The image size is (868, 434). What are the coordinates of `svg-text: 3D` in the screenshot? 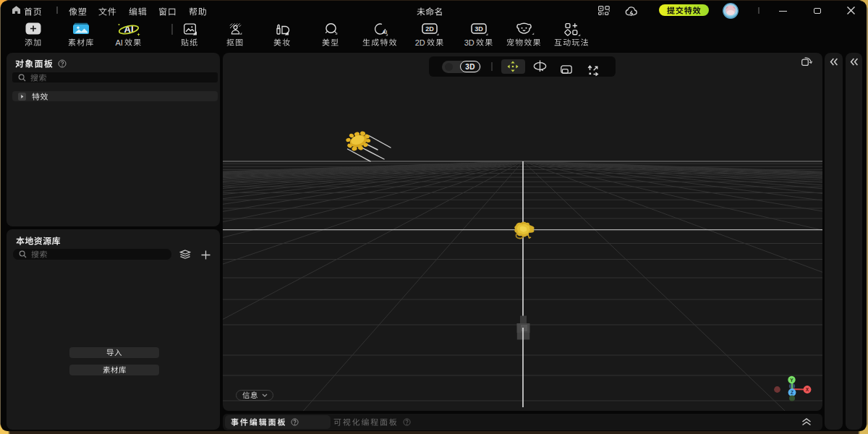 It's located at (479, 29).